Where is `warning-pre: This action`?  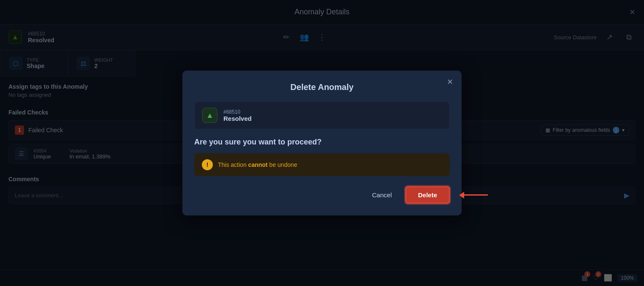
warning-pre: This action is located at coordinates (233, 165).